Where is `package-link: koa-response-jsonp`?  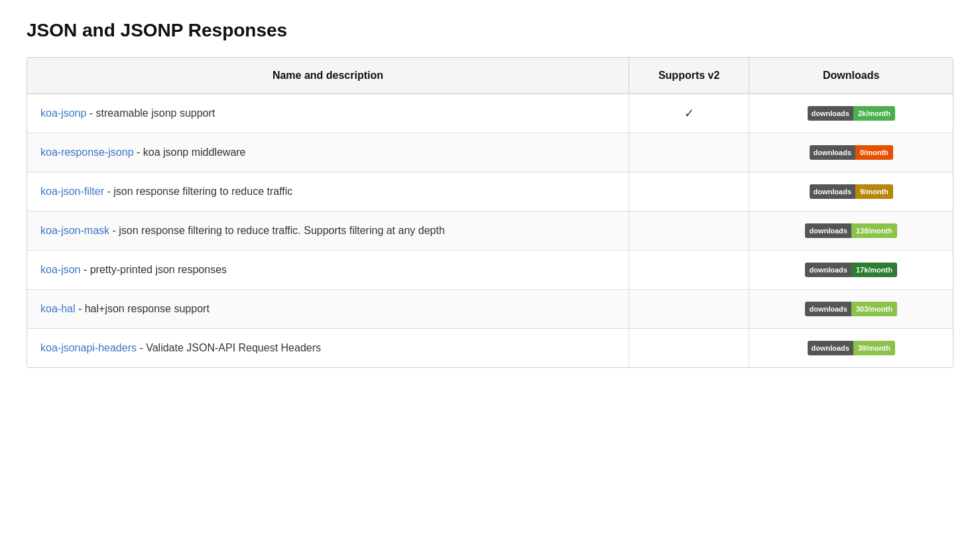 package-link: koa-response-jsonp is located at coordinates (88, 152).